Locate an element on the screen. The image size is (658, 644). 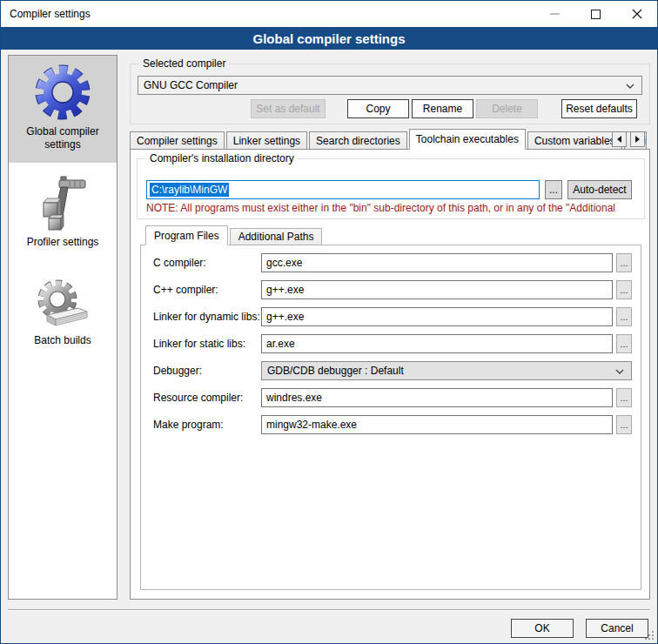
field-row: Make program: ... is located at coordinates (391, 426).